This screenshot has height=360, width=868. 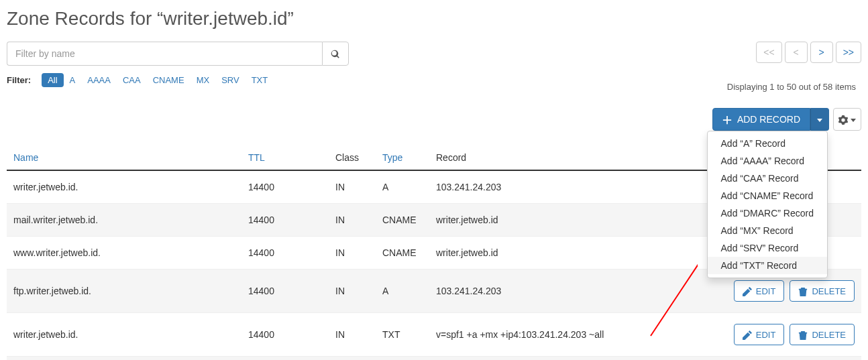 What do you see at coordinates (434, 359) in the screenshot?
I see `table-row: cpcontacts.writer.jetweb.id.14400INA103.…` at bounding box center [434, 359].